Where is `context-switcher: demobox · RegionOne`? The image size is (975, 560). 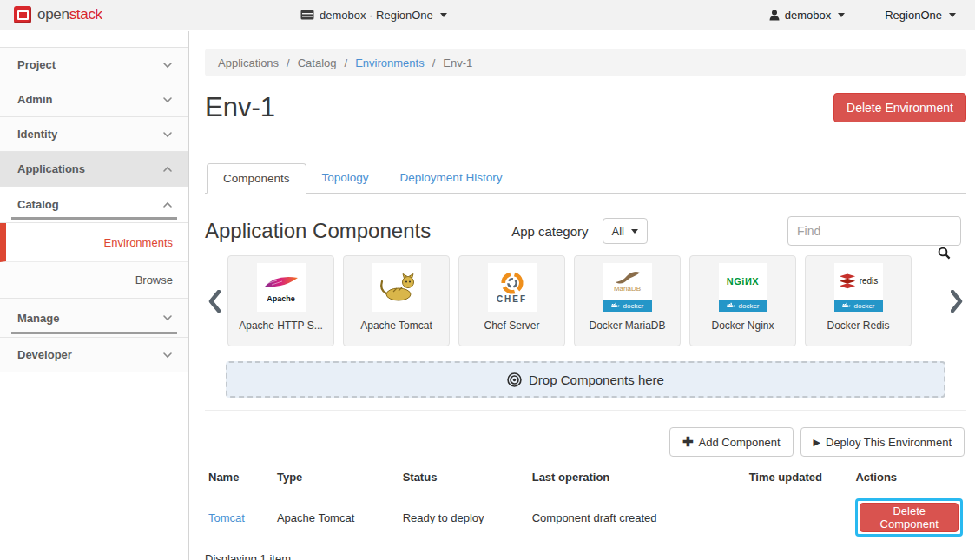
context-switcher: demobox · RegionOne is located at coordinates (373, 16).